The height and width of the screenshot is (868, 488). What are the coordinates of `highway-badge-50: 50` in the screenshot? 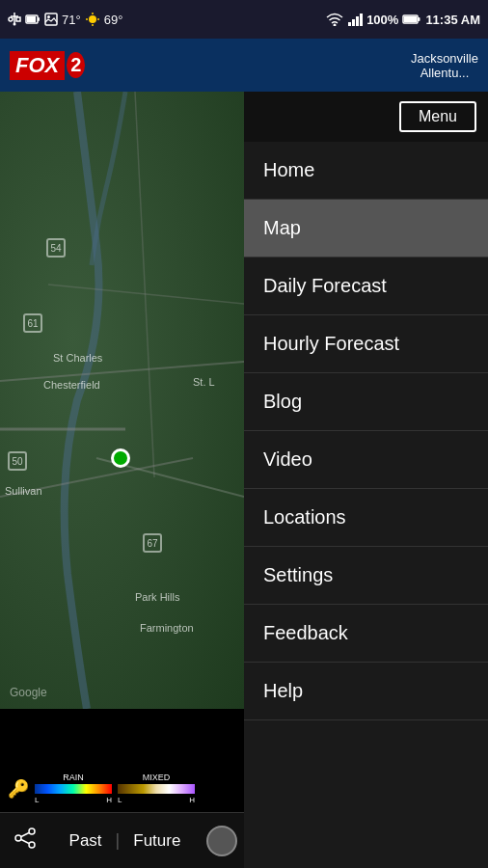 It's located at (17, 461).